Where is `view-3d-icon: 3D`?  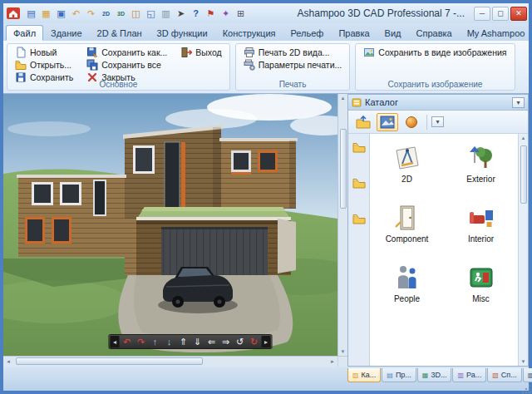
view-3d-icon: 3D is located at coordinates (121, 13).